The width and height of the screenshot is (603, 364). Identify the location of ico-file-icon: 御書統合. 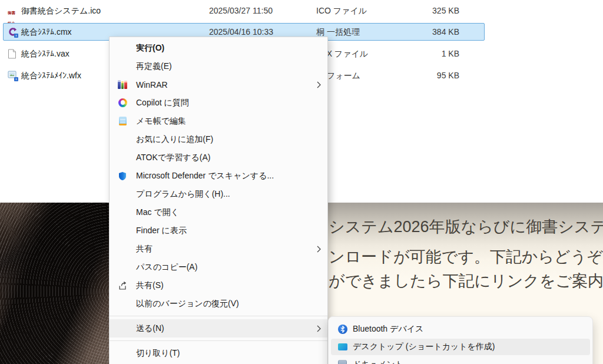
(13, 11).